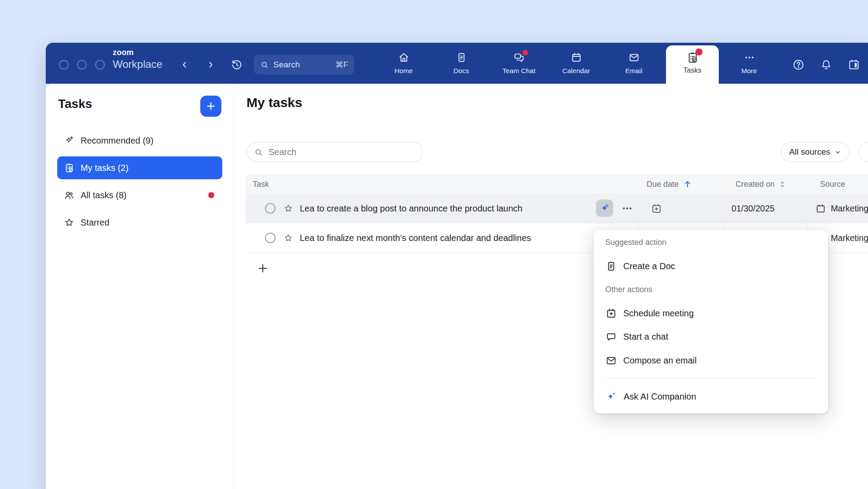 This screenshot has width=868, height=489. What do you see at coordinates (611, 396) in the screenshot?
I see `ai-companion-sparkle-icon` at bounding box center [611, 396].